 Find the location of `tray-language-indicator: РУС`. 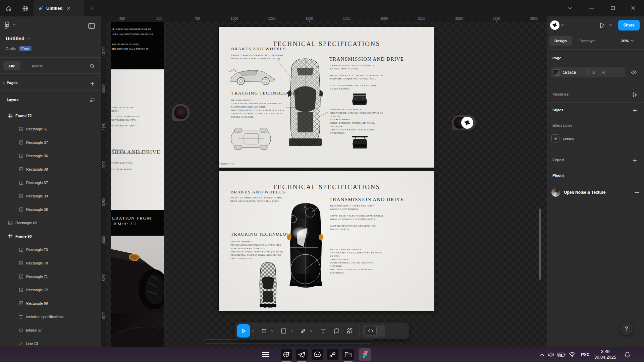

tray-language-indicator: РУС is located at coordinates (585, 355).